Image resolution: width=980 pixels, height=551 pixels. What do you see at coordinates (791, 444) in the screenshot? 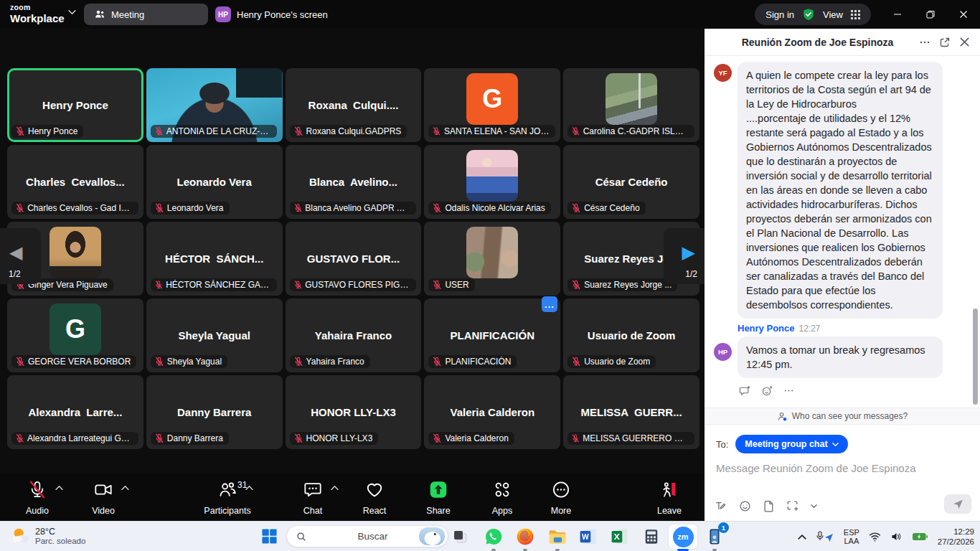
I see `recipient-selector: Meeting group chat` at bounding box center [791, 444].